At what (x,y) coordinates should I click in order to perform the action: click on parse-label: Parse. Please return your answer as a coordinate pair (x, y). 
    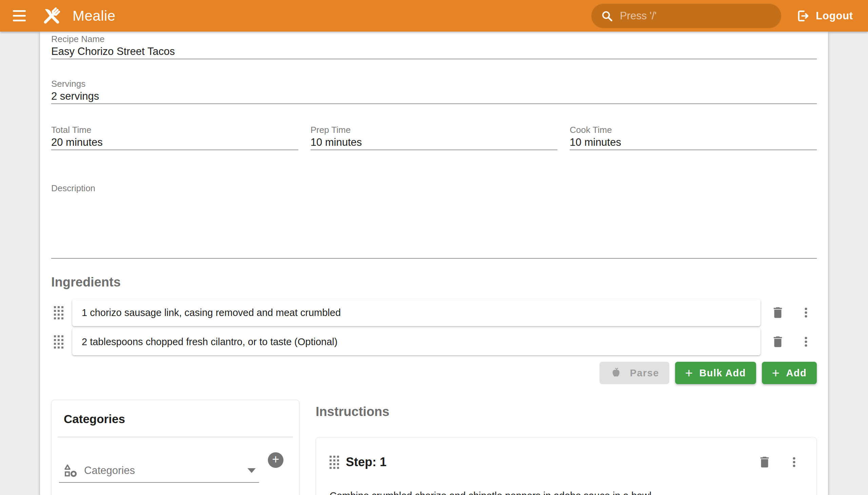
    Looking at the image, I should click on (645, 373).